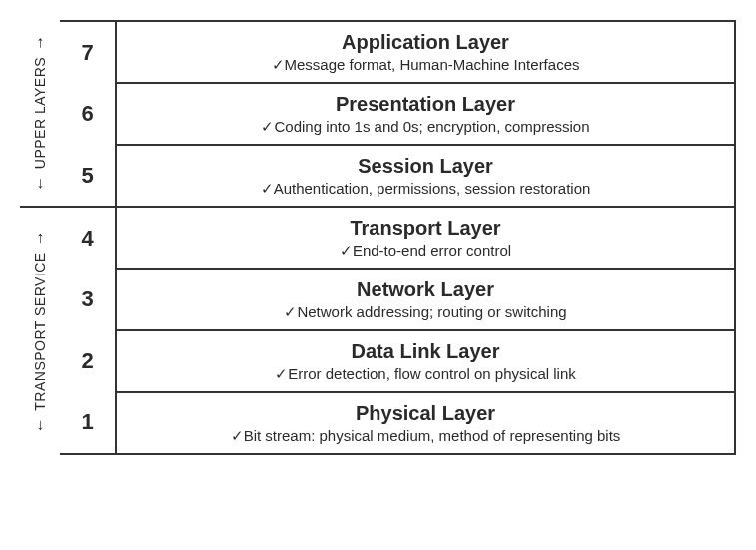 The image size is (756, 550). Describe the element at coordinates (88, 361) in the screenshot. I see `layer-number: 2` at that location.